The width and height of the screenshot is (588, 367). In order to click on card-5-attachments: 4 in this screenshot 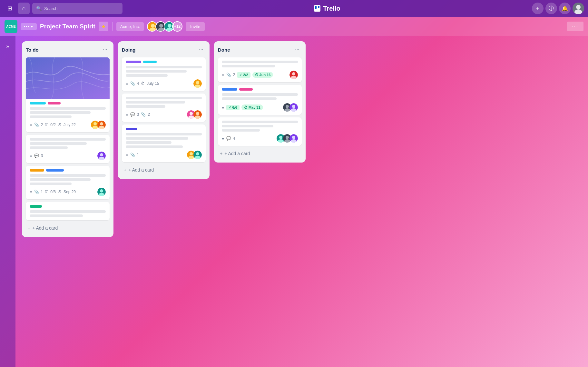, I will do `click(138, 84)`.